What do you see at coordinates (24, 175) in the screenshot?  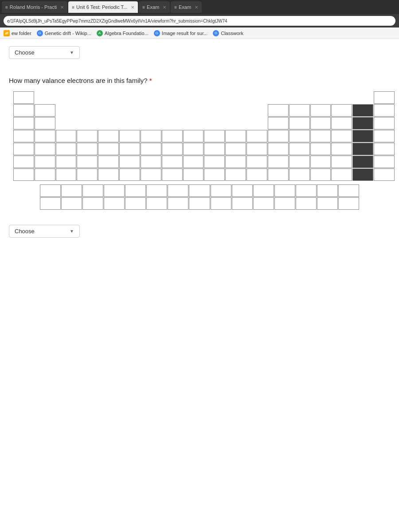 I see `periodic-cell-r6-c0` at bounding box center [24, 175].